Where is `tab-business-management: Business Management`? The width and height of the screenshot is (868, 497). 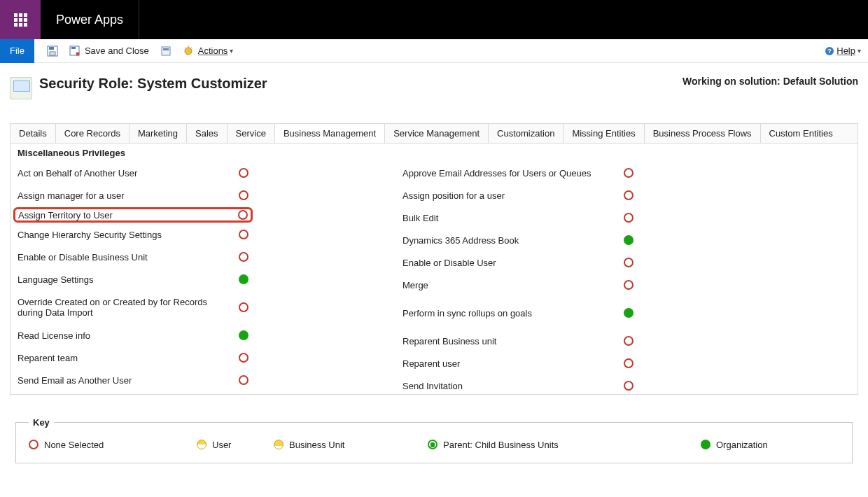 tab-business-management: Business Management is located at coordinates (330, 133).